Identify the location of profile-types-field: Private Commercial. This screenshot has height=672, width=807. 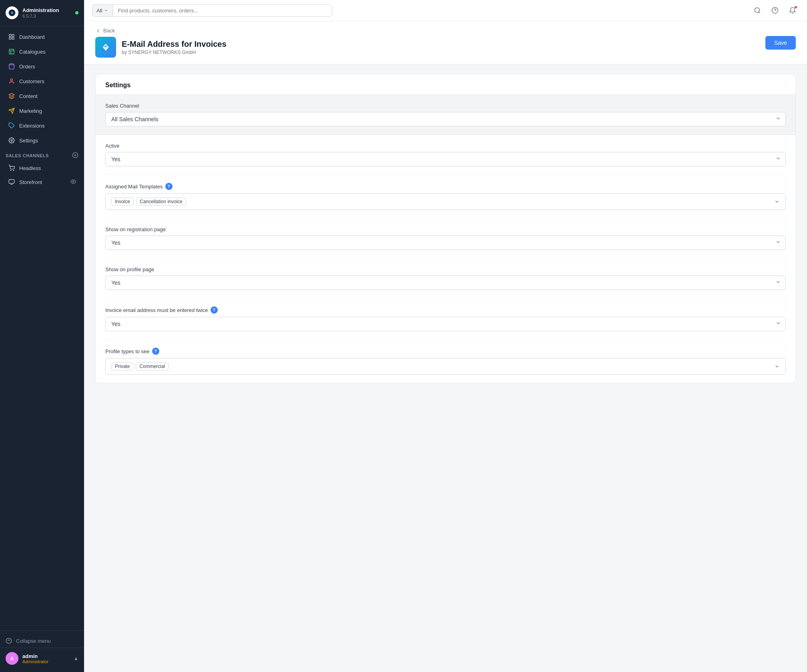
(446, 366).